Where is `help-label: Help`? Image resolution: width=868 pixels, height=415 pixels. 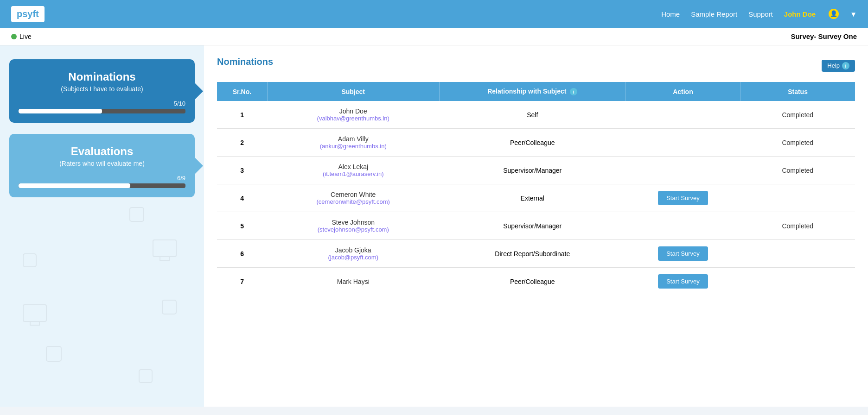
help-label: Help is located at coordinates (834, 66).